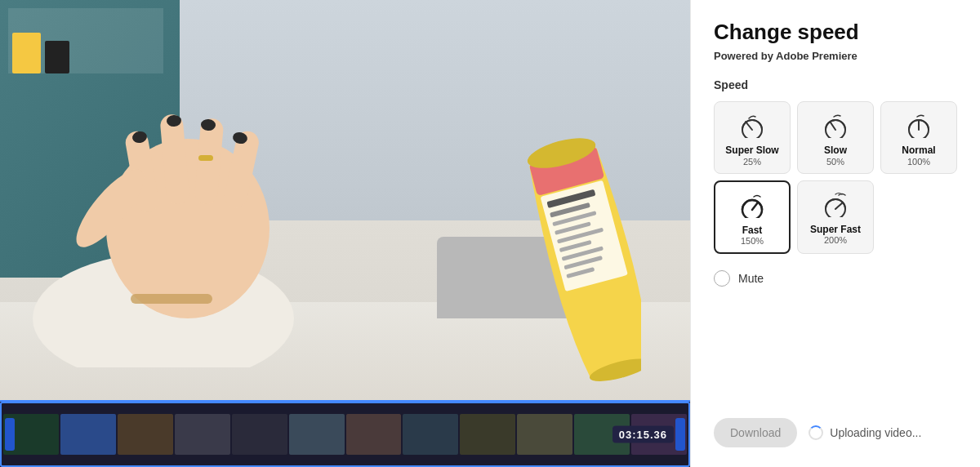 The width and height of the screenshot is (980, 467). What do you see at coordinates (752, 162) in the screenshot?
I see `speed-pct-super-slow: 25%` at bounding box center [752, 162].